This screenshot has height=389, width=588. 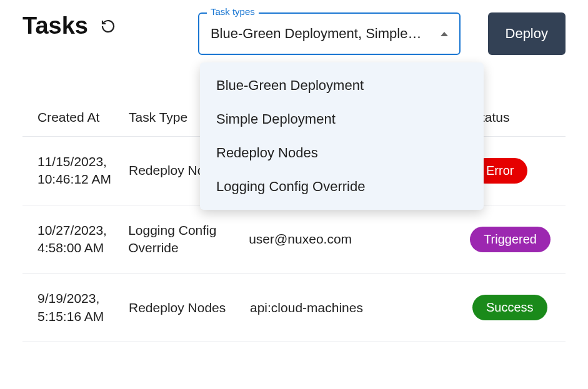 I want to click on cell-created: 10/27/2023, 4:58:00 AM, so click(x=75, y=240).